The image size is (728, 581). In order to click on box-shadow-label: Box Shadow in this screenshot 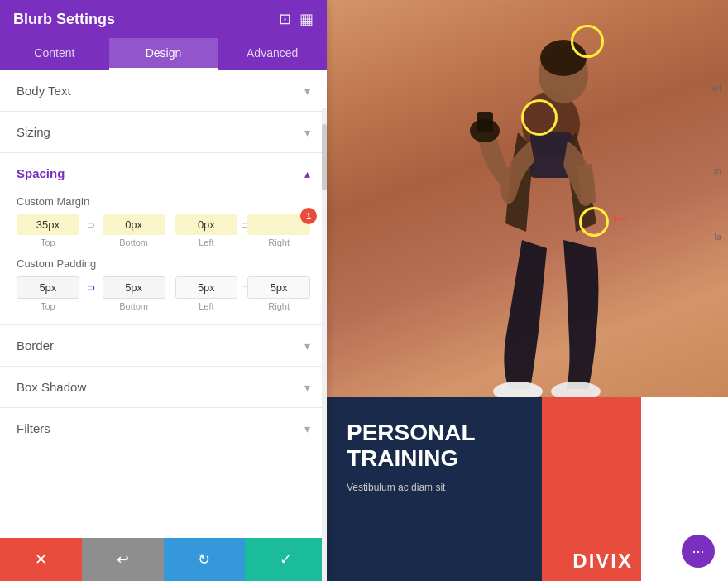, I will do `click(51, 387)`.